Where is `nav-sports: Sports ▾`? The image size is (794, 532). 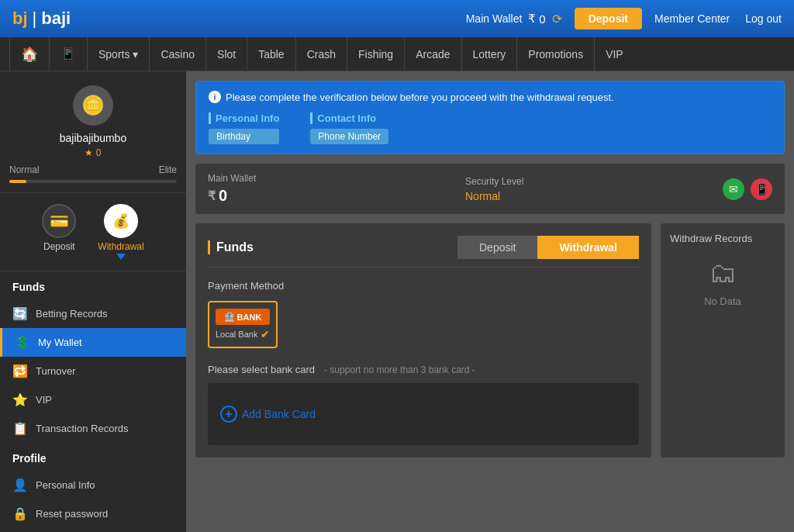
nav-sports: Sports ▾ is located at coordinates (119, 54).